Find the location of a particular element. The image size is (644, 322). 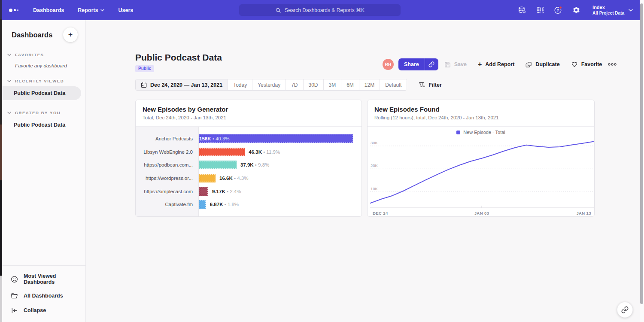

sidebar-section-favorites: FAVORITES is located at coordinates (44, 55).